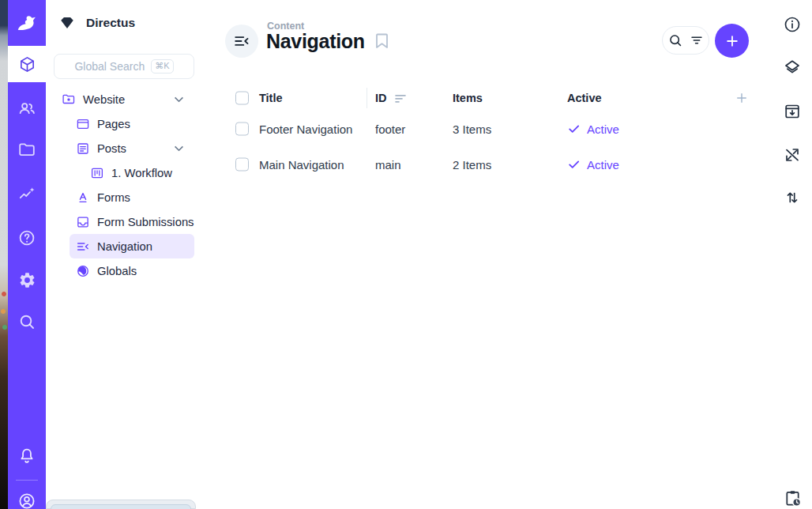  Describe the element at coordinates (83, 198) in the screenshot. I see `text-a-icon` at that location.